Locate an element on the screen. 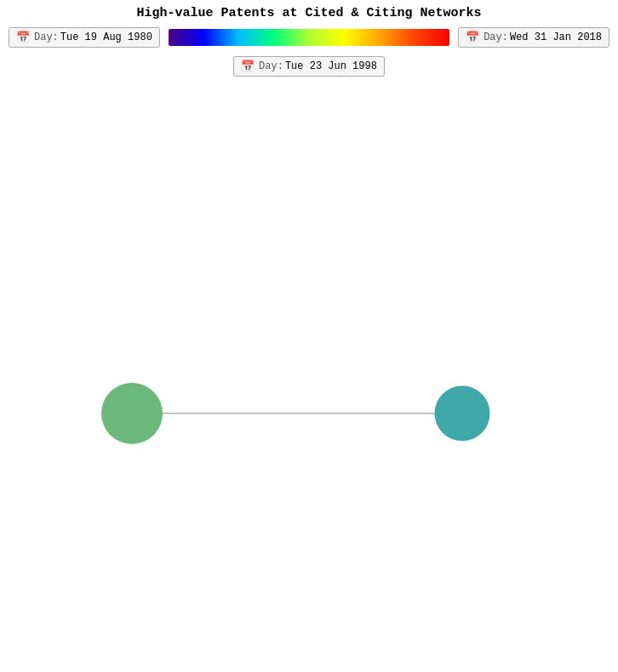 This screenshot has height=672, width=618. color-gradient-bar is located at coordinates (309, 37).